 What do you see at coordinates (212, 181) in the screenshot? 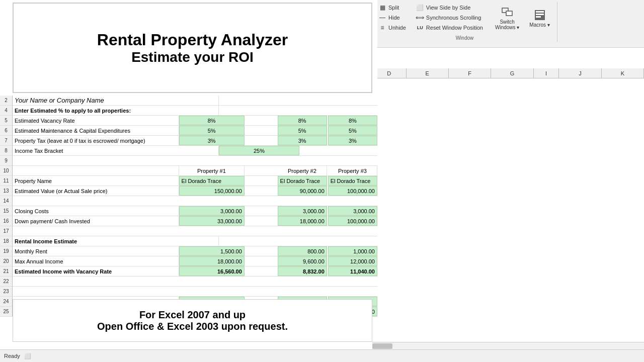
I see `propname-v1: El Dorado Trace` at bounding box center [212, 181].